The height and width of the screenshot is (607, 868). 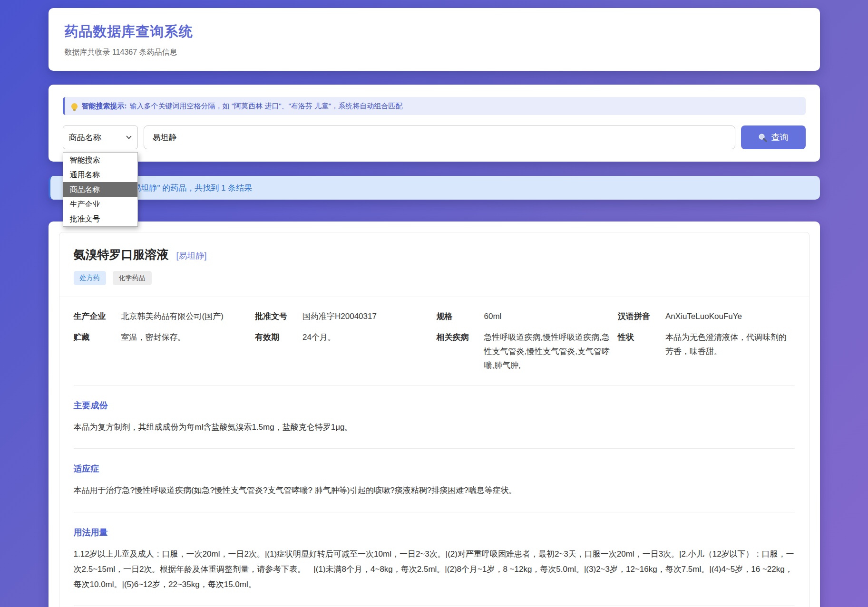 I want to click on search-hint-bar: 智能搜索提示: 输入多个关键词用空格分隔，如 "阿莫西林 进口"、"布洛芬 儿童…, so click(x=434, y=106).